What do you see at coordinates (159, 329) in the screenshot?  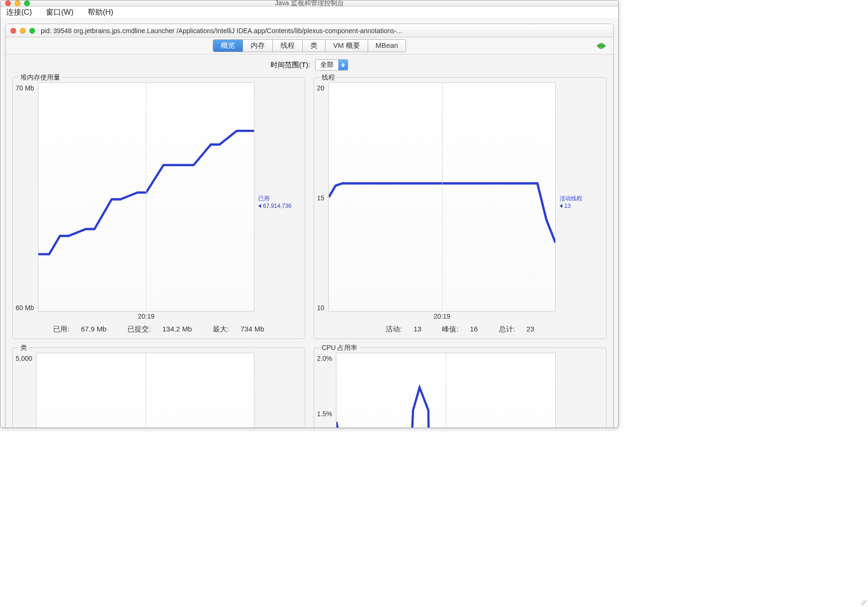 I see `heap-footer: 已用: 67.9 Mb 已提交: 134.2 Mb 最大: 734 Mb` at bounding box center [159, 329].